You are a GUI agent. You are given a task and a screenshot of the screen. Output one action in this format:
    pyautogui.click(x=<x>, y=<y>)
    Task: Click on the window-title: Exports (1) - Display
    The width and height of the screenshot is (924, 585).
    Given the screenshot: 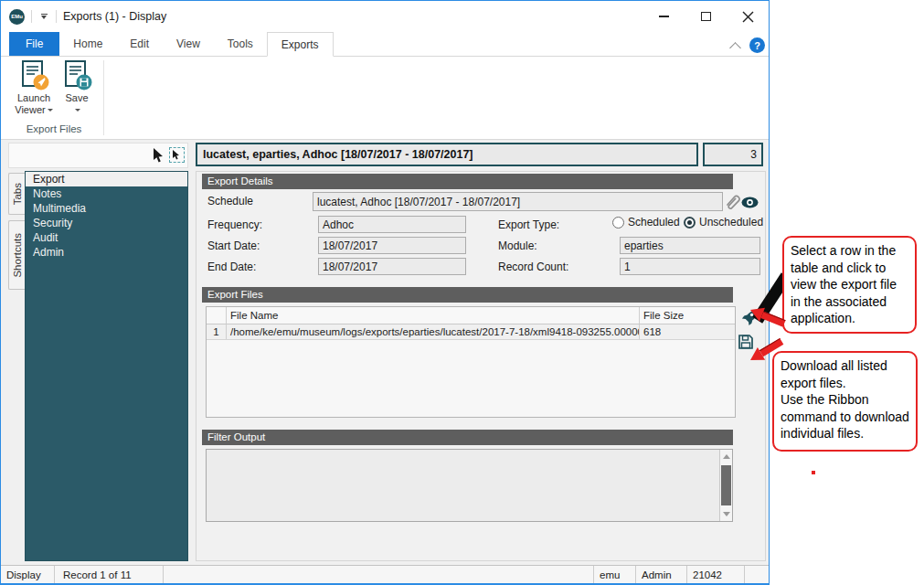 What is the action you would take?
    pyautogui.click(x=115, y=16)
    